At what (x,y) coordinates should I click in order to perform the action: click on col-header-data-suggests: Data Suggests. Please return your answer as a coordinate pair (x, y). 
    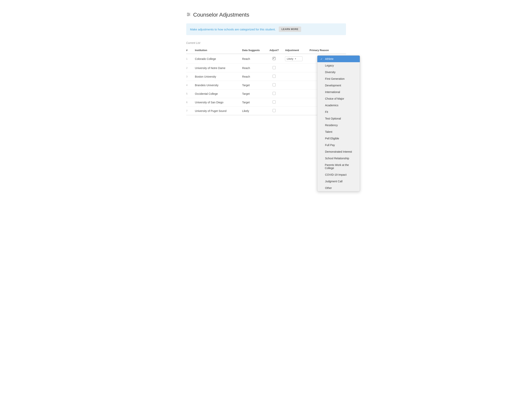
    Looking at the image, I should click on (252, 51).